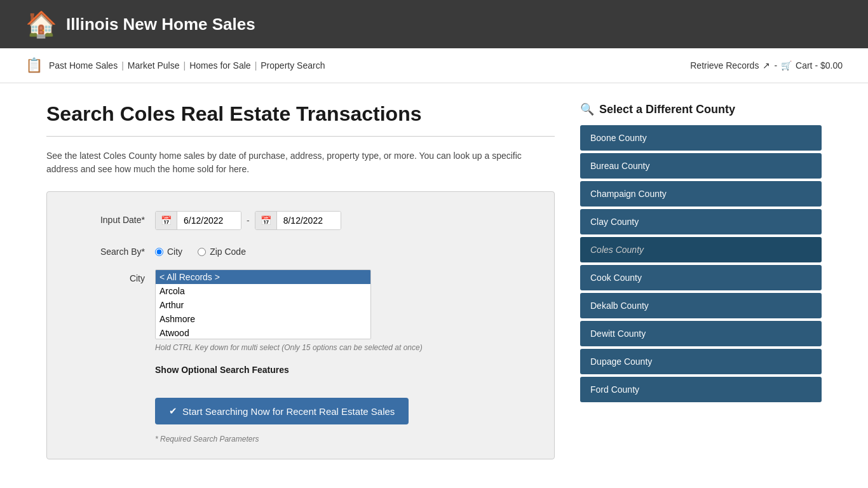 This screenshot has width=868, height=488. I want to click on site-title: Illinois New Home Sales, so click(161, 24).